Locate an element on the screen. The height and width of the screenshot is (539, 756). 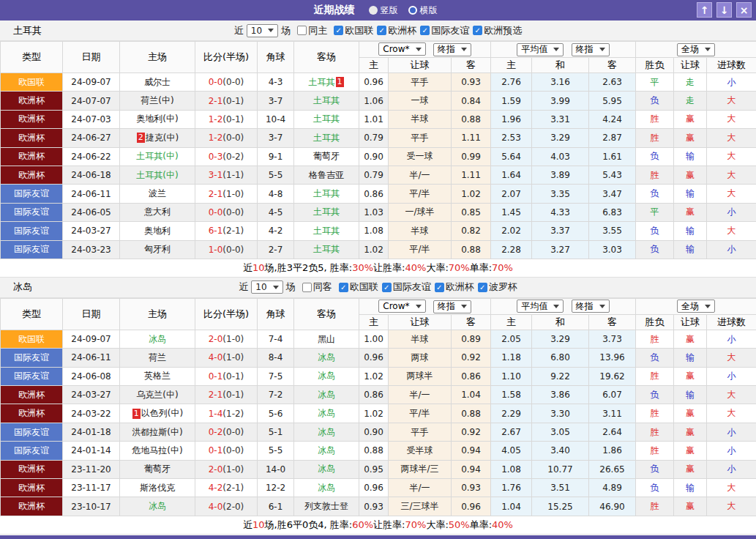
recent-count-value: 10 is located at coordinates (261, 287).